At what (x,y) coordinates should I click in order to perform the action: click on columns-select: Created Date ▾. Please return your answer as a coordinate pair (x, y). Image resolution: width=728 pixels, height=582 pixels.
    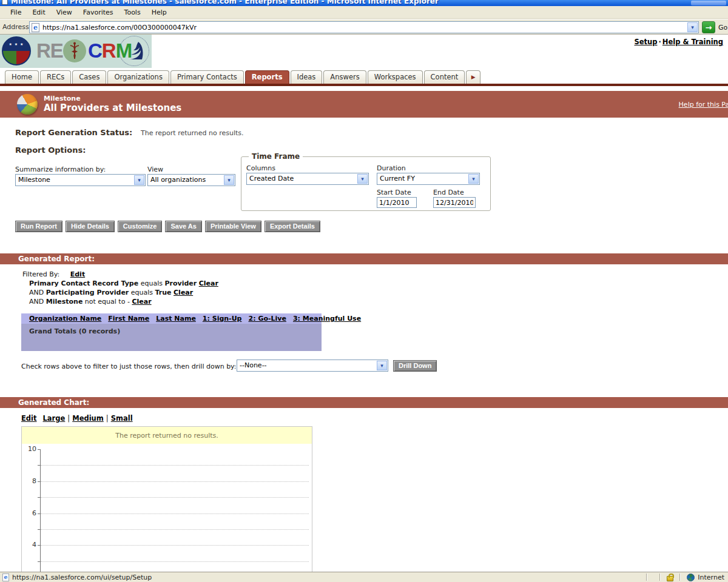
    Looking at the image, I should click on (308, 179).